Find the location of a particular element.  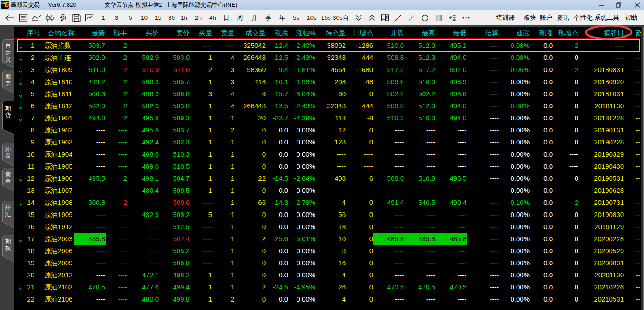

cell-open: ---- is located at coordinates (399, 154).